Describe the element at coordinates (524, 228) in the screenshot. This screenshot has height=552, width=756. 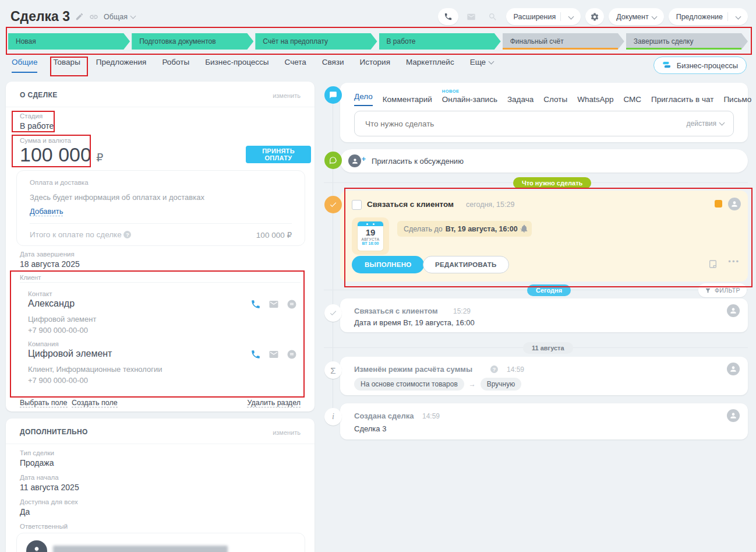
I see `reminder-bell-icon` at that location.